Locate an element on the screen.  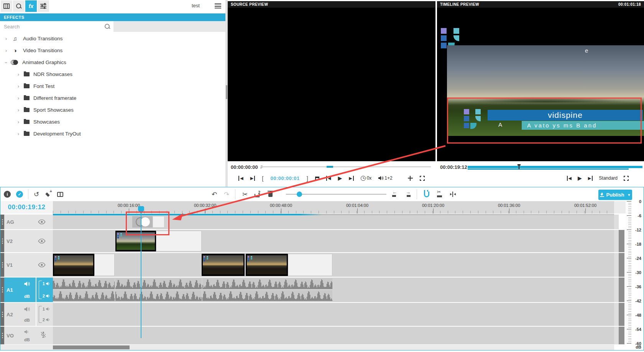
trim-split-button is located at coordinates (453, 194).